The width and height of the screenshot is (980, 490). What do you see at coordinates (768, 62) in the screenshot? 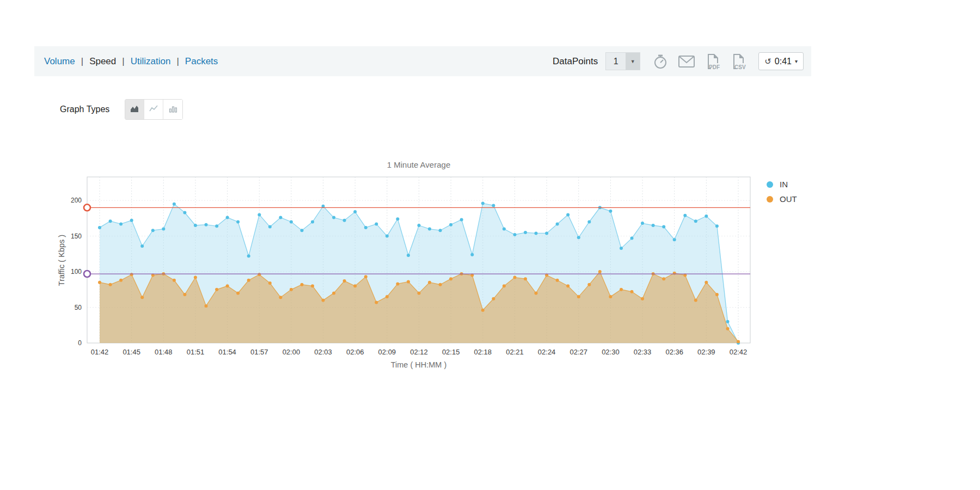
I see `refresh-icon: ↺` at bounding box center [768, 62].